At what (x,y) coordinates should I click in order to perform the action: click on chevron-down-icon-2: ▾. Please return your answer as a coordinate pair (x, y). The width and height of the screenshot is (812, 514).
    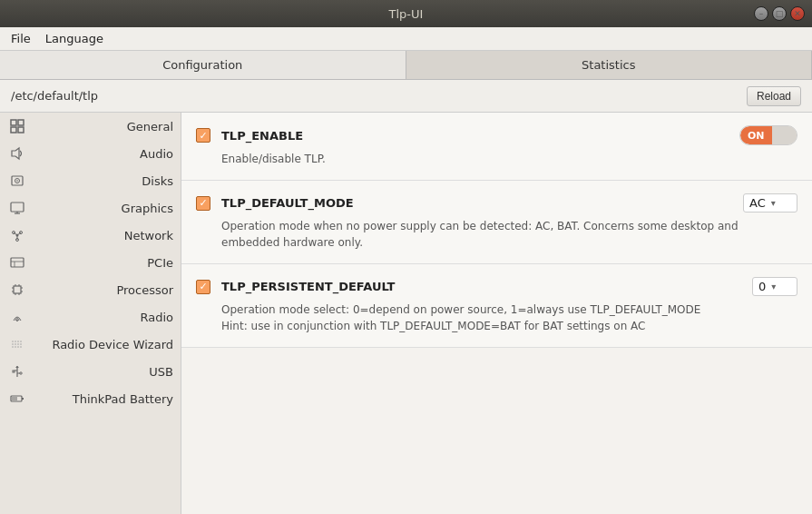
    Looking at the image, I should click on (773, 287).